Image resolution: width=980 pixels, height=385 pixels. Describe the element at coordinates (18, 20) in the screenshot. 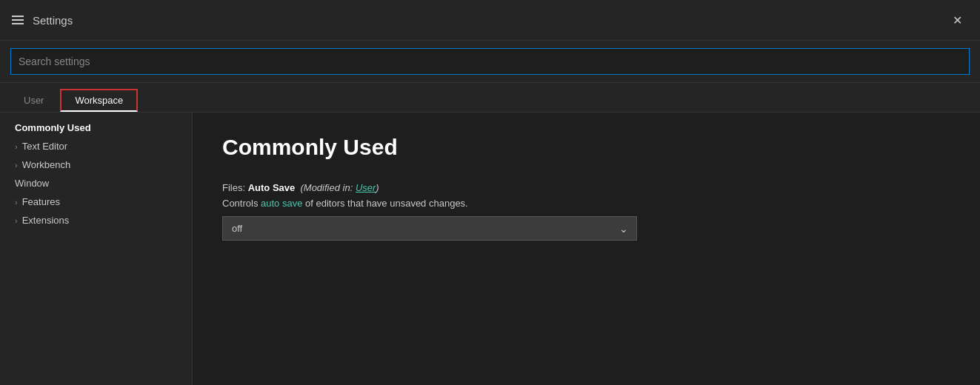

I see `menu-icon` at that location.